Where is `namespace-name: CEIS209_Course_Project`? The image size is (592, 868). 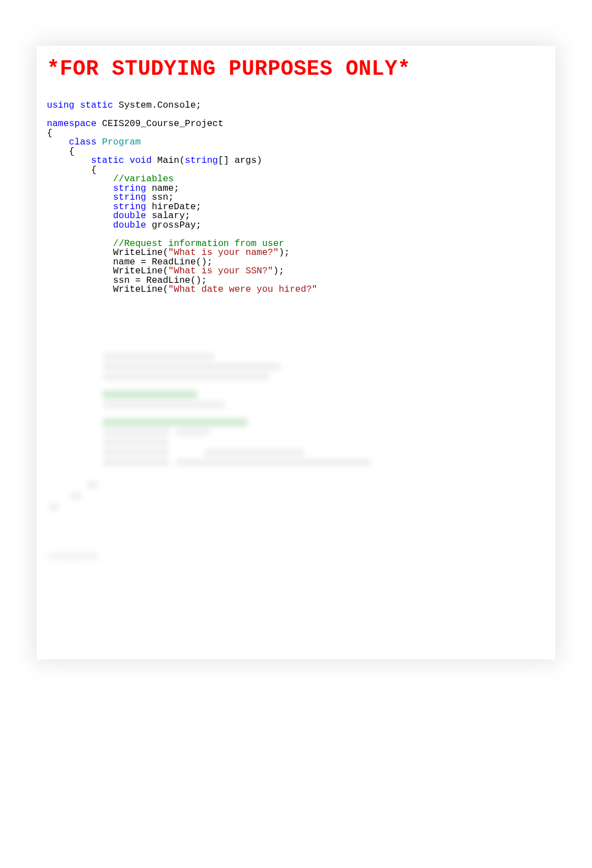 namespace-name: CEIS209_Course_Project is located at coordinates (160, 124).